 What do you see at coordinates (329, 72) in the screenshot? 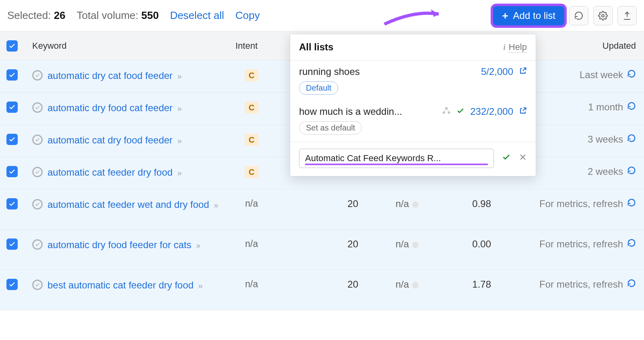
I see `list-name: running shoes` at bounding box center [329, 72].